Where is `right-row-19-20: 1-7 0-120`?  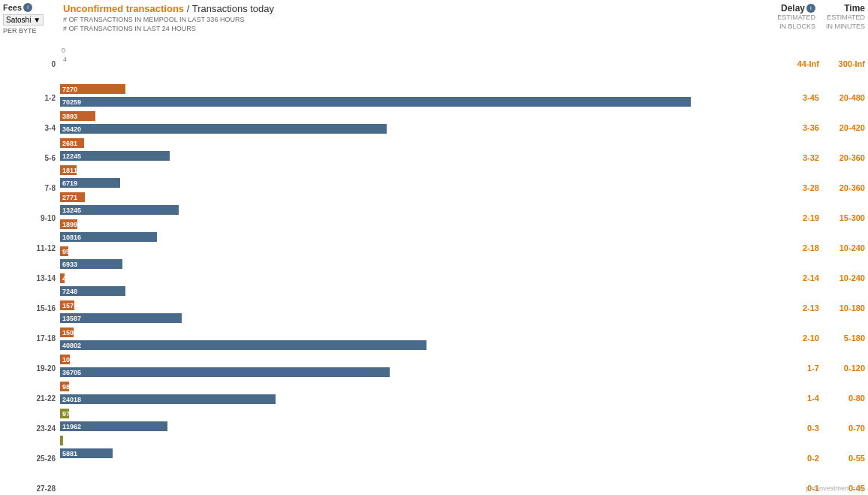 right-row-19-20: 1-7 0-120 is located at coordinates (819, 368).